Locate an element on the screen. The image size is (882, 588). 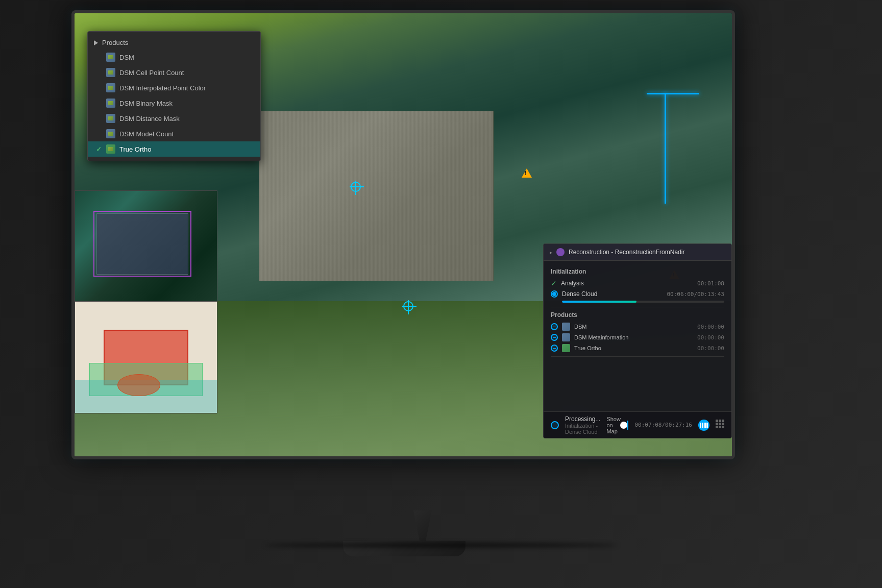
monitor-shadow is located at coordinates (441, 545).